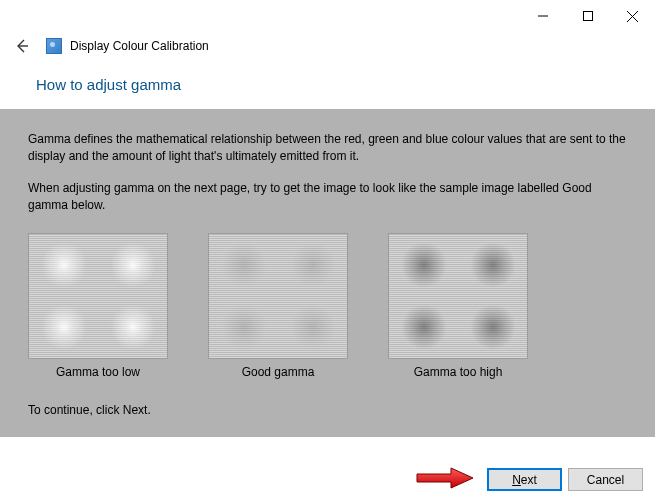 Image resolution: width=655 pixels, height=501 pixels. I want to click on app-icon, so click(54, 46).